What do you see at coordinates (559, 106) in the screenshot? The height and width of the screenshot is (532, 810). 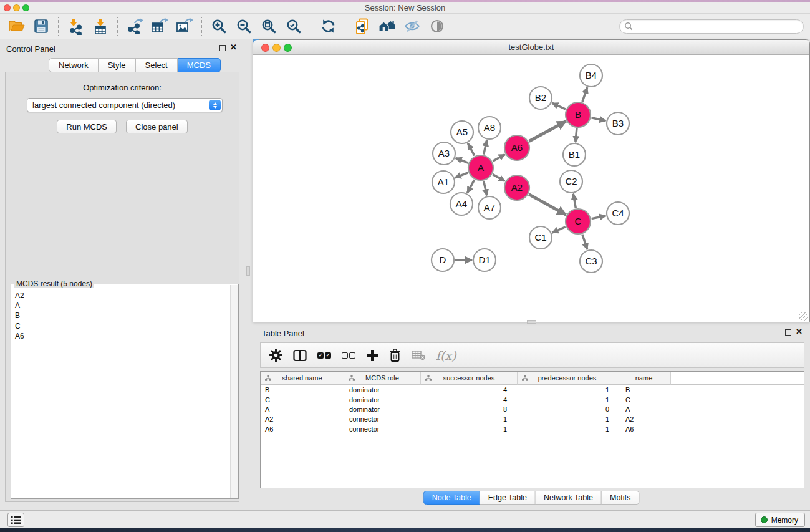 I see `graph-edge-B-B2` at bounding box center [559, 106].